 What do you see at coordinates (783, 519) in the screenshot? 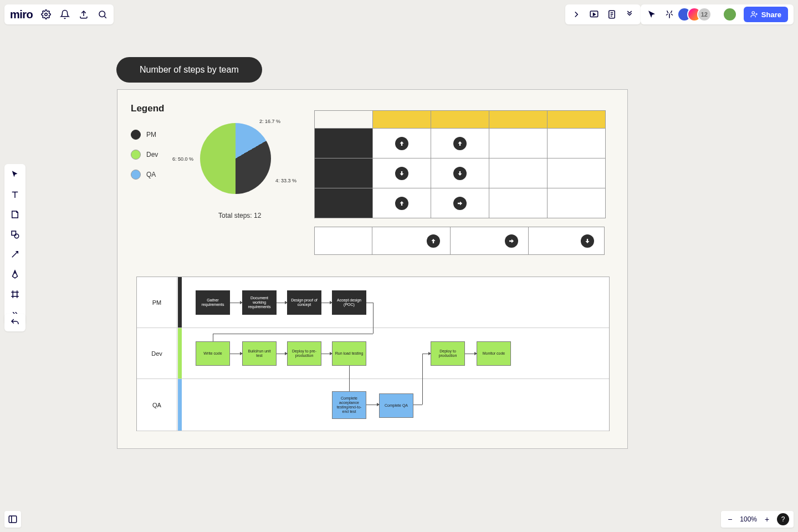
I see `help-button: ?` at bounding box center [783, 519].